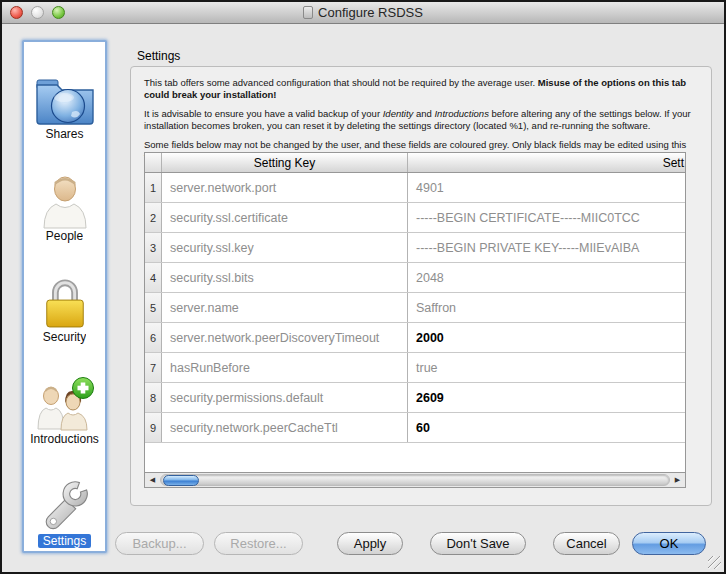 The image size is (726, 574). I want to click on sidebar-item-introductions: Introductions, so click(64, 398).